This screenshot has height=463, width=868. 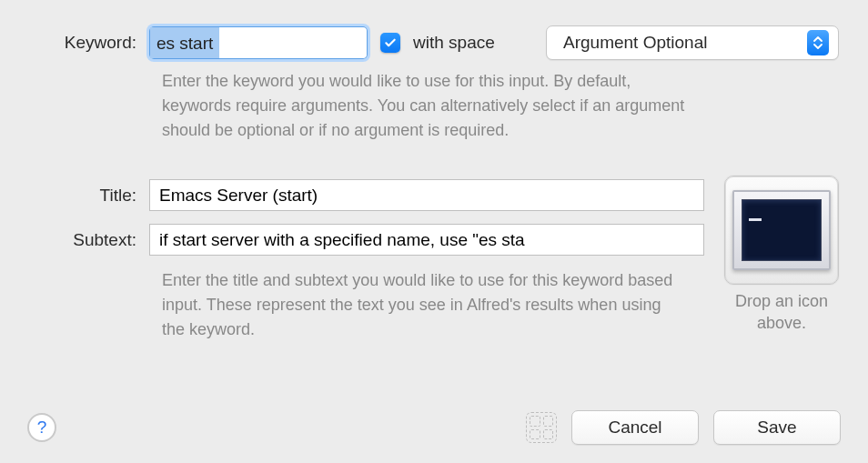 What do you see at coordinates (454, 43) in the screenshot?
I see `with-space-label: with space` at bounding box center [454, 43].